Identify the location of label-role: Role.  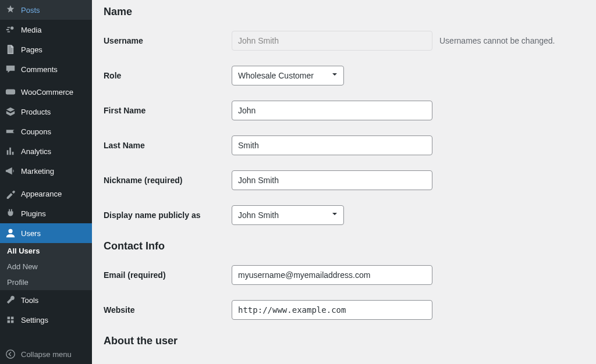
(168, 76).